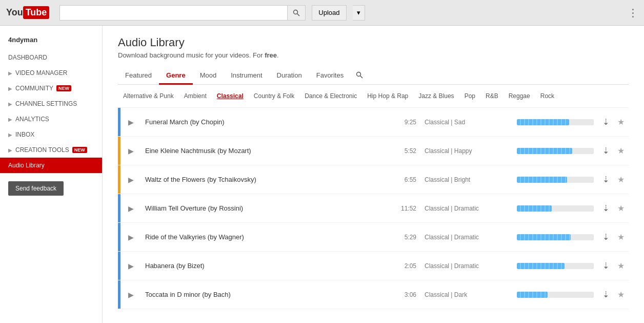  I want to click on topbar-menu-dots: ⋮, so click(633, 13).